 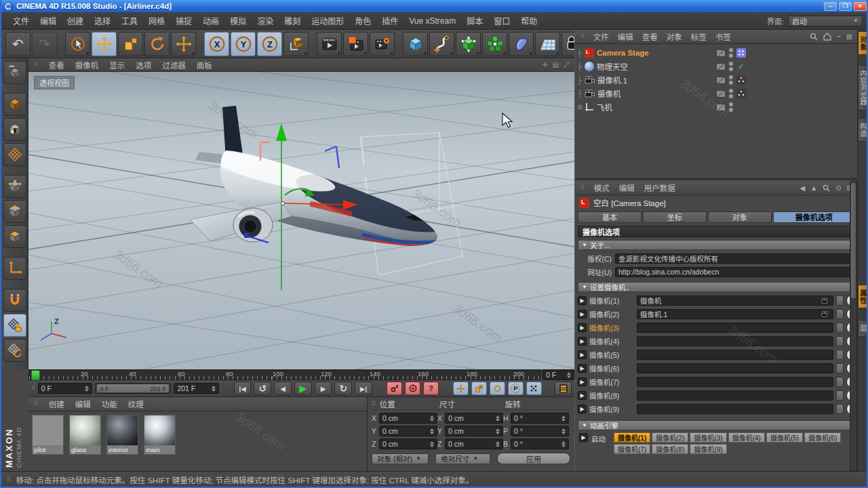 I want to click on material-name: main, so click(x=160, y=450).